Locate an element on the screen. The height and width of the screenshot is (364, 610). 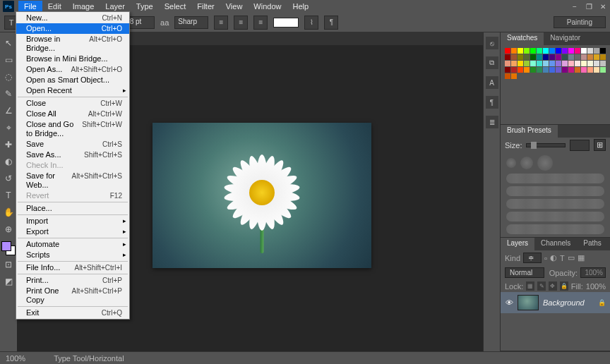
tool-8: ↺ is located at coordinates (8, 178).